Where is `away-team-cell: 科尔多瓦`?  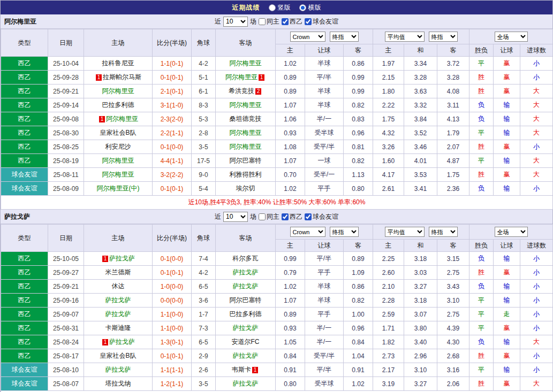
away-team-cell: 科尔多瓦 is located at coordinates (246, 259).